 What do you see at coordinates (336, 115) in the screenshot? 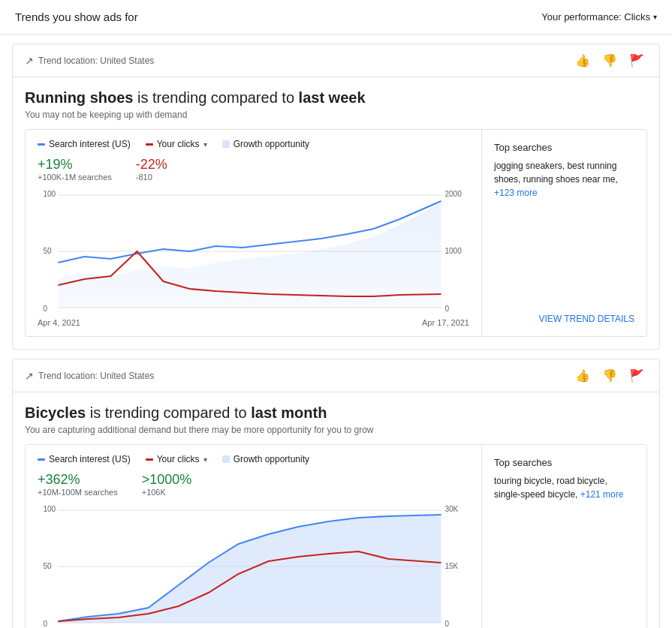
I see `trend-subtext: You may not be keeping up with demand` at bounding box center [336, 115].